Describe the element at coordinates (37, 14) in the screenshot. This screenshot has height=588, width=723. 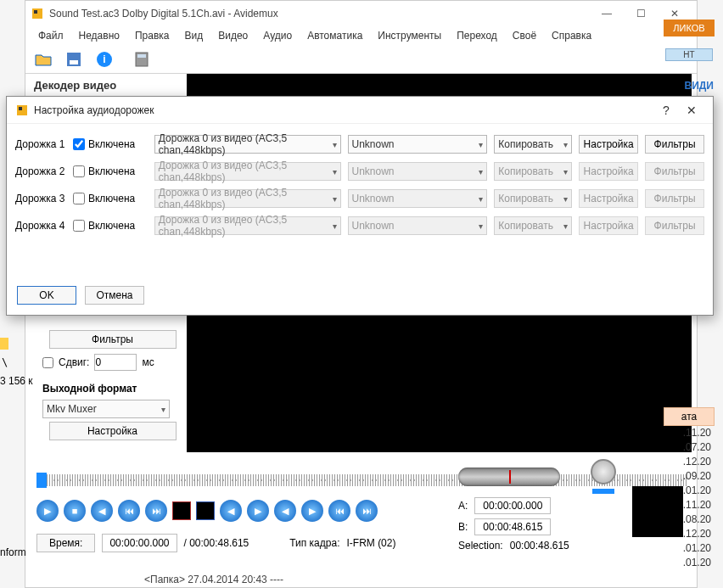
I see `app-icon` at that location.